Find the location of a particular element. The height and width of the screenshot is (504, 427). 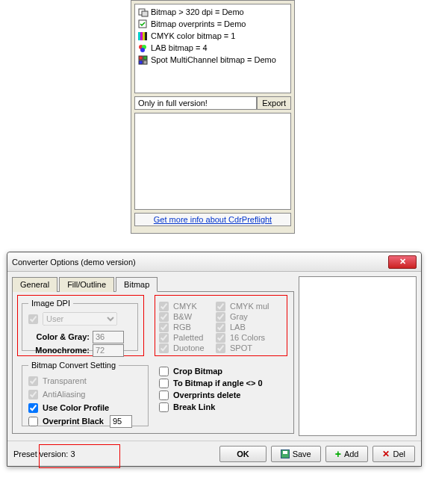

rgb-label: RGB is located at coordinates (182, 327).